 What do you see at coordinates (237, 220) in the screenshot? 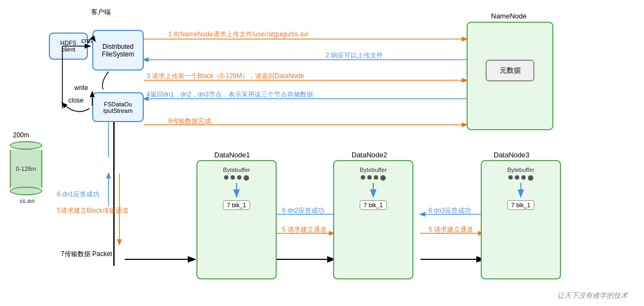
I see `datanode1-box: Bytebuffer 7 blk_1` at bounding box center [237, 220].